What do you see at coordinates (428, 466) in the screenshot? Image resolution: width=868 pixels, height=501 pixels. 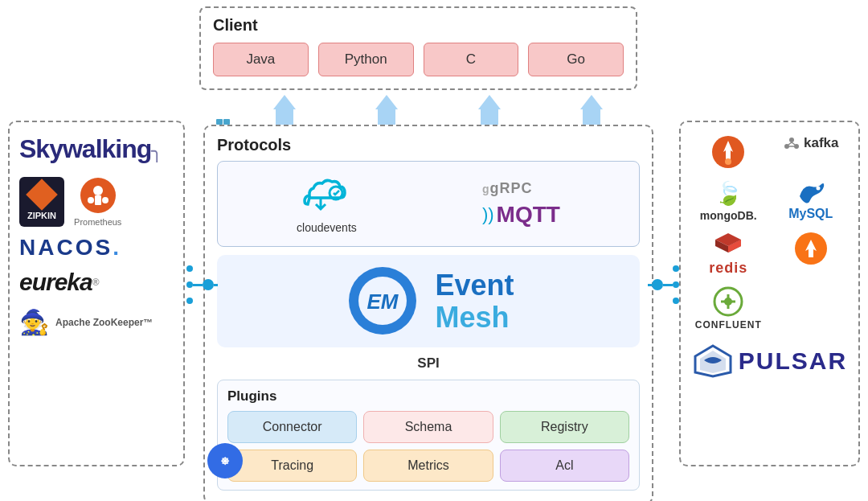 I see `plugin-metrics: Metrics` at bounding box center [428, 466].